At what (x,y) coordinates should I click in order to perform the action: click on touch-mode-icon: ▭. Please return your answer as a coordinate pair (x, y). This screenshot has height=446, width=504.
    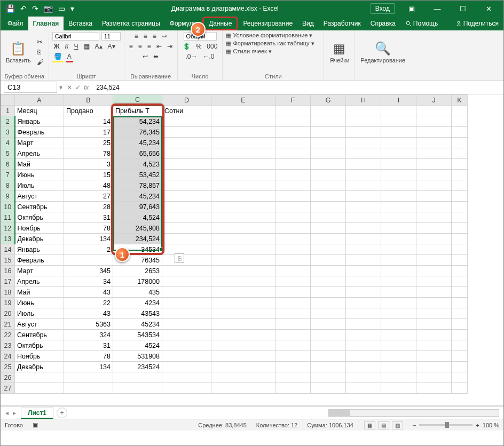
    Looking at the image, I should click on (62, 9).